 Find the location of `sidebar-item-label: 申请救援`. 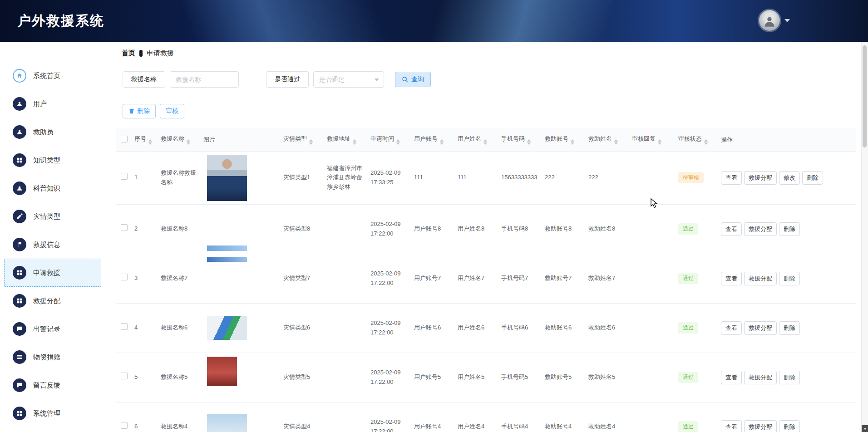

sidebar-item-label: 申请救援 is located at coordinates (47, 273).